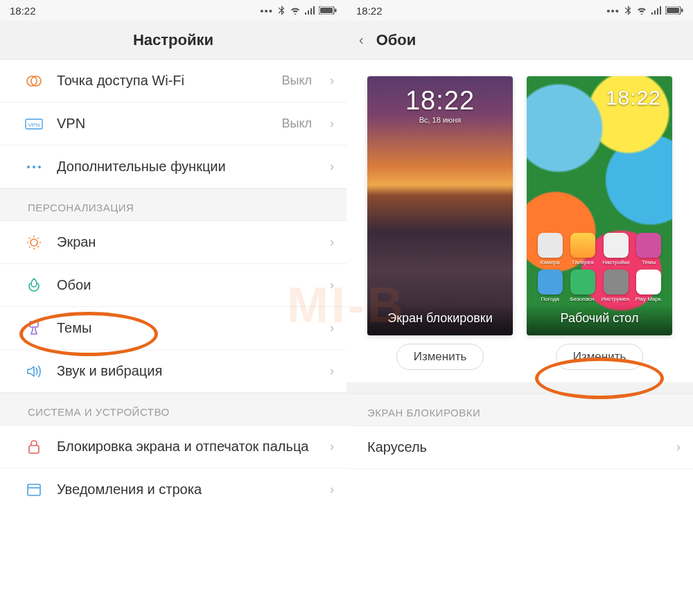 The height and width of the screenshot is (616, 693). What do you see at coordinates (173, 489) in the screenshot?
I see `settings-row-notifications: Уведомления и строка ›` at bounding box center [173, 489].